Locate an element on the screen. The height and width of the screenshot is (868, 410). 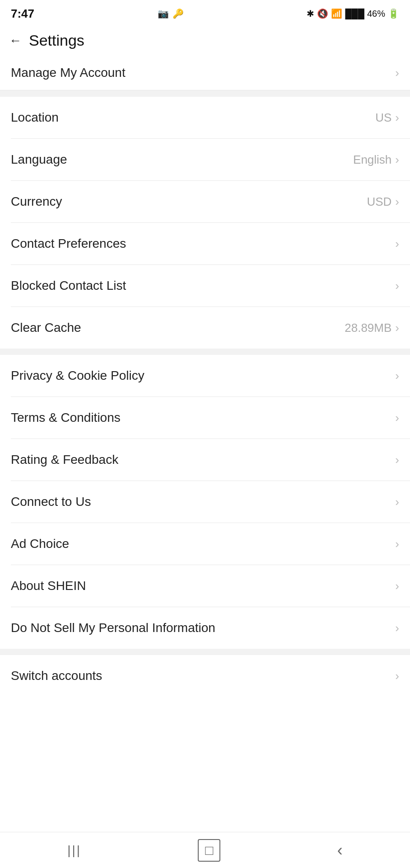
currency-chevron: › is located at coordinates (397, 202).